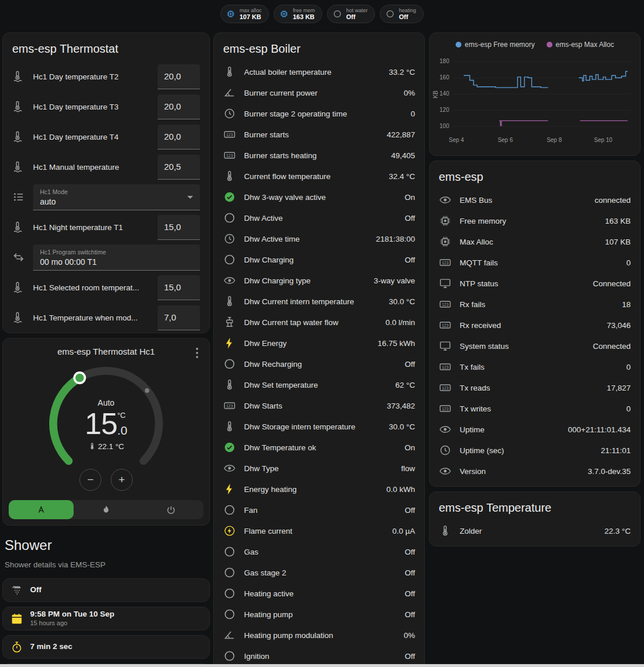  What do you see at coordinates (90, 480) in the screenshot?
I see `decrease-temp-button: −` at bounding box center [90, 480].